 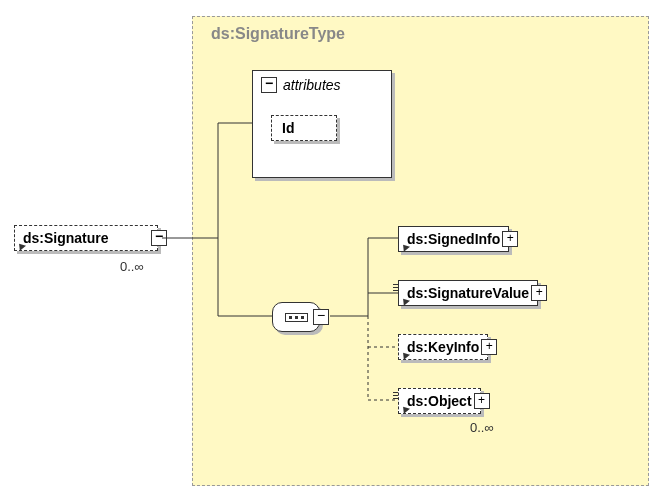 What do you see at coordinates (159, 238) in the screenshot?
I see `collapse-icon: −` at bounding box center [159, 238].